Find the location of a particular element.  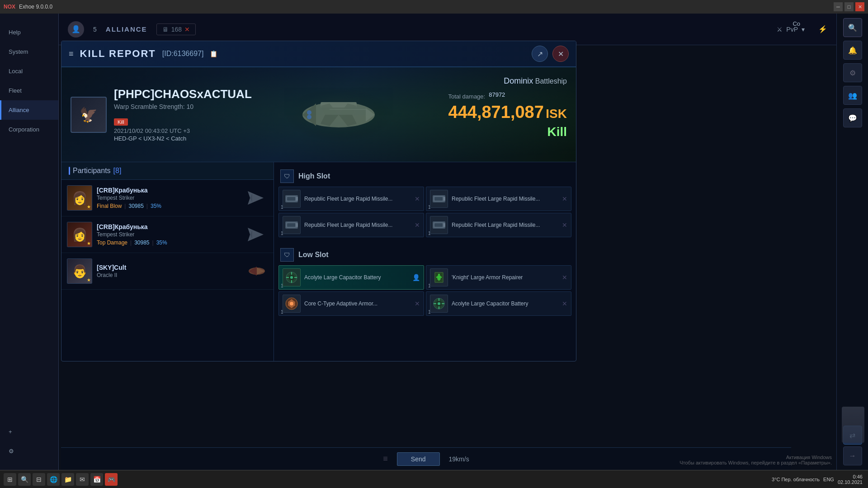

right-search-button: 🔍 is located at coordinates (853, 28).